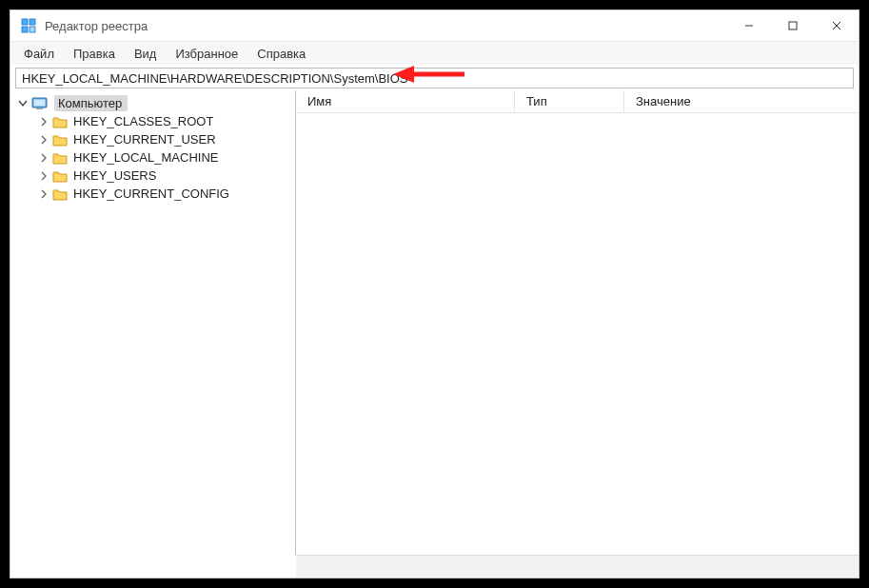 Image resolution: width=869 pixels, height=588 pixels. What do you see at coordinates (434, 78) in the screenshot?
I see `address-bar: HKEY_LOCAL_MACHINE\HARDWARE\DESCRIPTION\…` at bounding box center [434, 78].